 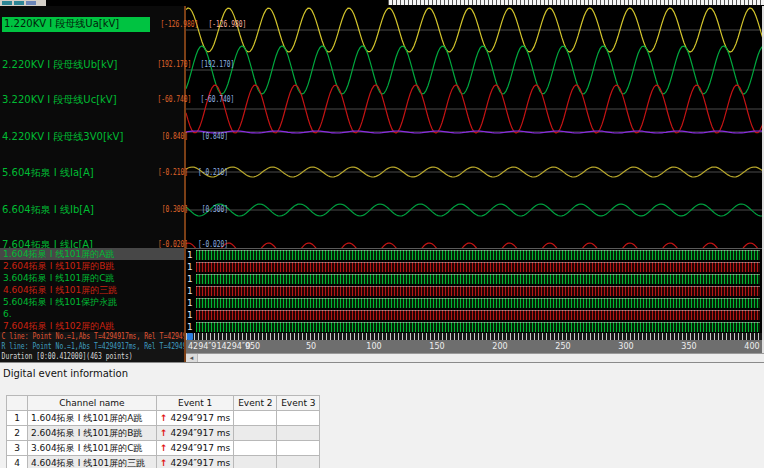 I want to click on digital-waveform-plot: 1111111, so click(x=475, y=291).